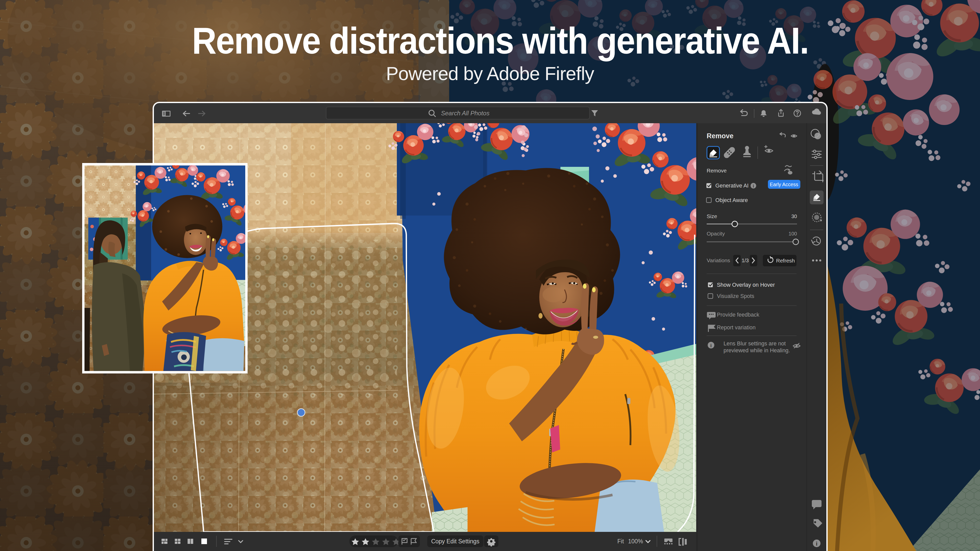 The width and height of the screenshot is (980, 551). I want to click on svg-text: Opacity, so click(716, 233).